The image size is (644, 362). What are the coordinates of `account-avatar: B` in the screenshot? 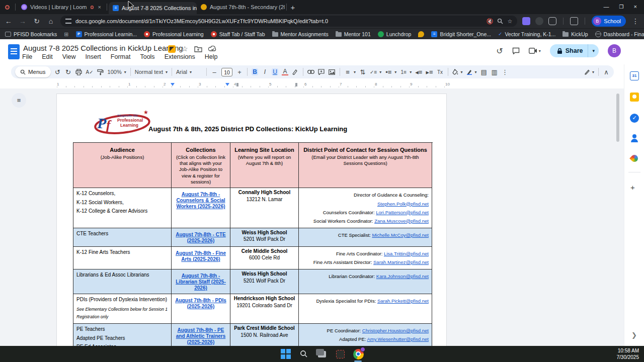 It's located at (614, 51).